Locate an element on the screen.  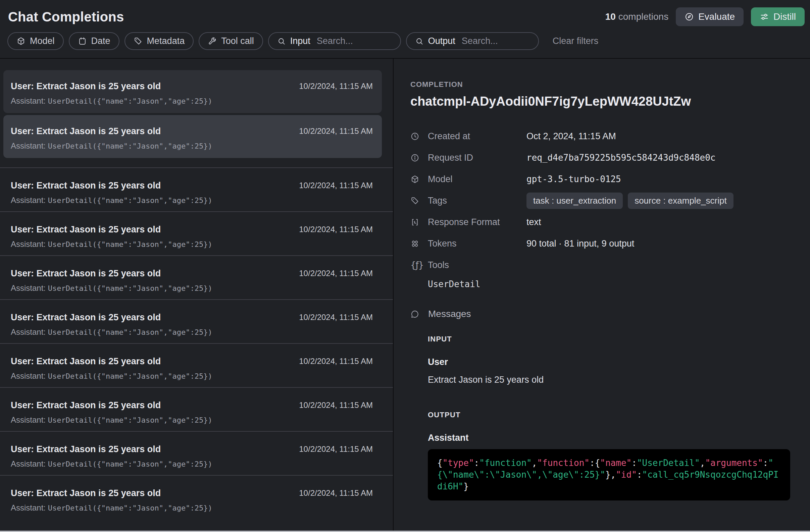
wrench-icon is located at coordinates (212, 41).